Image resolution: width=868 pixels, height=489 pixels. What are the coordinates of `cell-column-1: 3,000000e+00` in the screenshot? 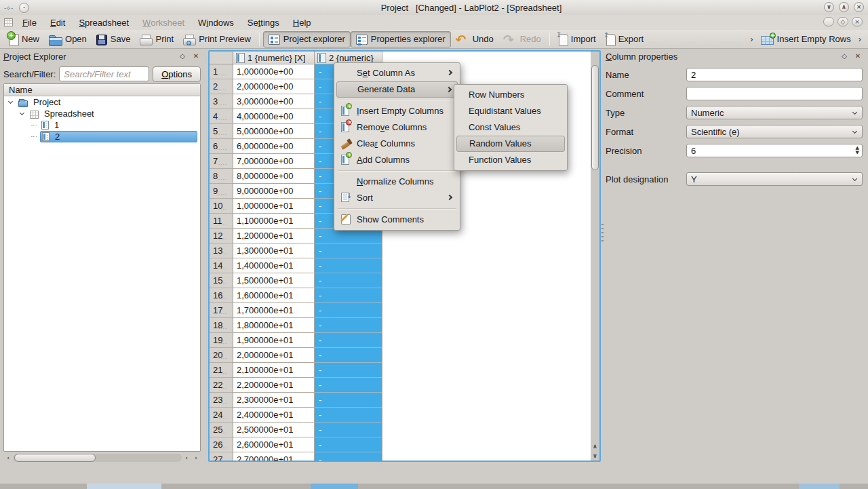 It's located at (274, 102).